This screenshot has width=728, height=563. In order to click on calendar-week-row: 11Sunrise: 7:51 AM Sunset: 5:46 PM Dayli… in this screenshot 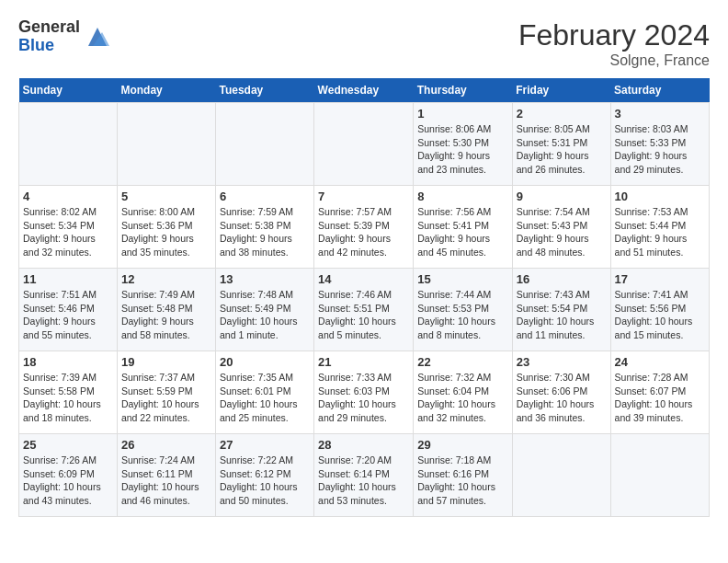, I will do `click(364, 310)`.